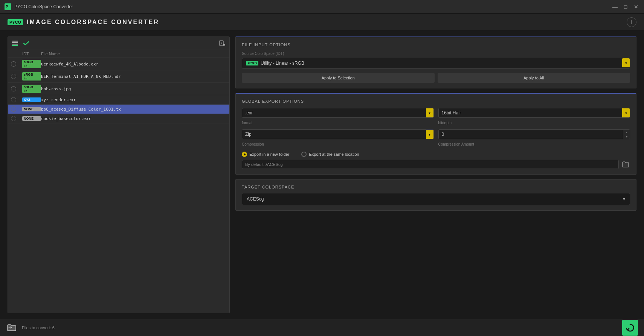 The width and height of the screenshot is (644, 336). What do you see at coordinates (322, 7) in the screenshot?
I see `titlebar: P PYCO ColorSpace Converter — □ ✕` at bounding box center [322, 7].